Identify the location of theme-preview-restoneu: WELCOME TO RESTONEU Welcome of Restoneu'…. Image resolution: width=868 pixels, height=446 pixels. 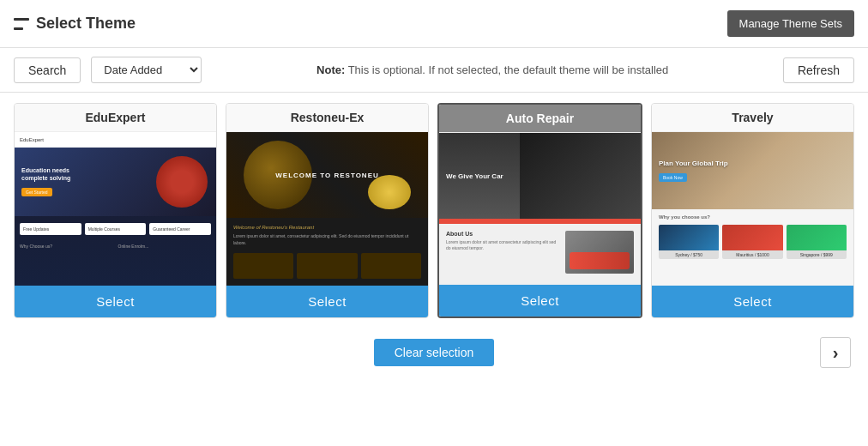
(328, 209).